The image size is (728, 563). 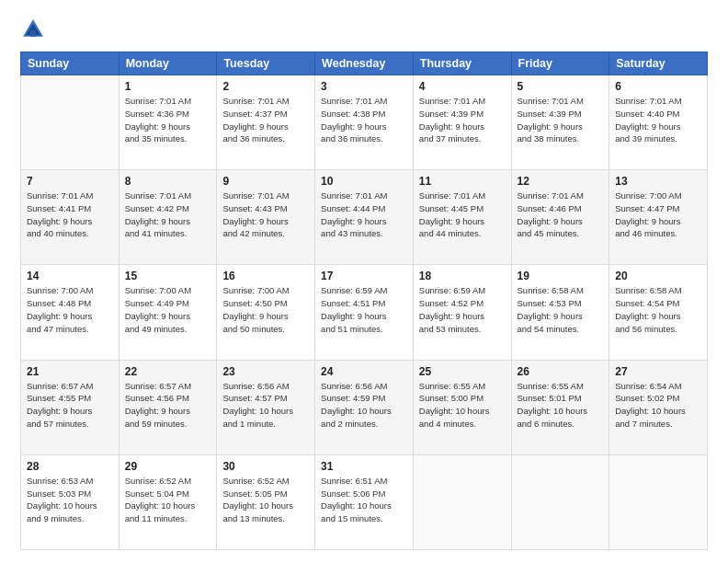 I want to click on day-number: 16, so click(x=266, y=276).